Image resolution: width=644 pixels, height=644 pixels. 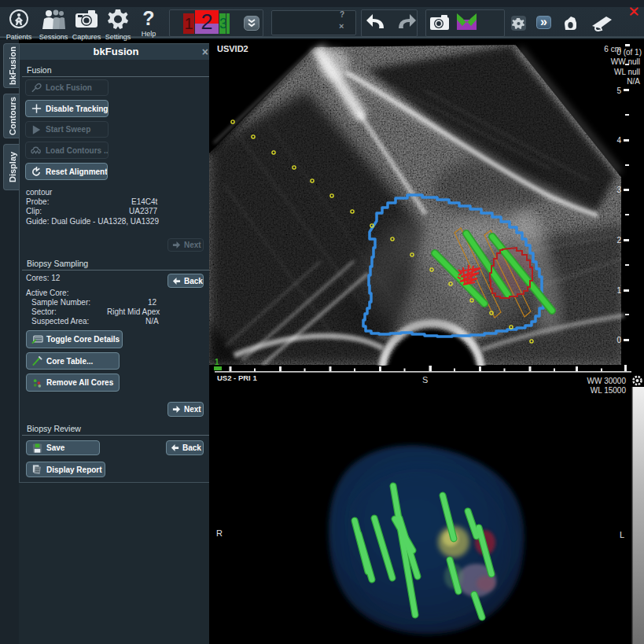 What do you see at coordinates (237, 377) in the screenshot?
I see `svg-text: US2 - PRI 1` at bounding box center [237, 377].